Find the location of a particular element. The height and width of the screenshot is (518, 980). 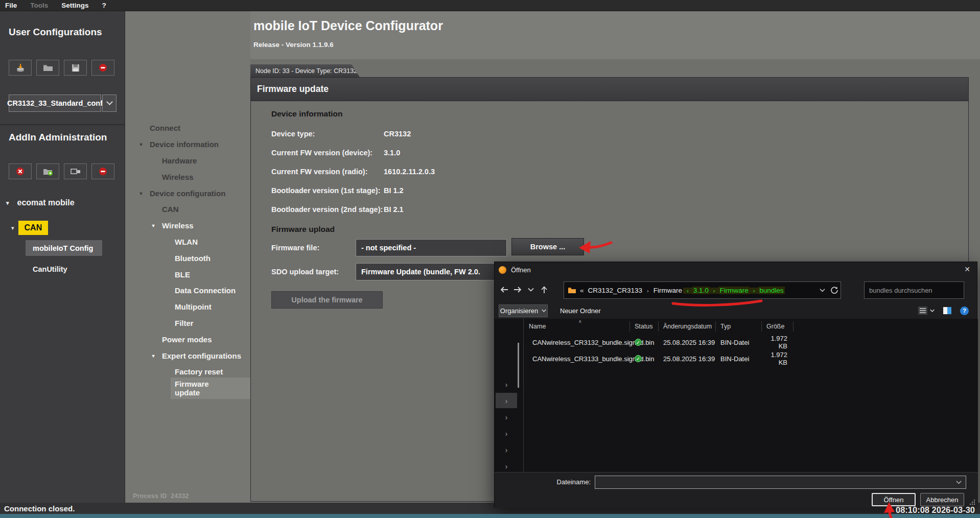

dialog-title-bar: Öffnen ✕ is located at coordinates (736, 270).